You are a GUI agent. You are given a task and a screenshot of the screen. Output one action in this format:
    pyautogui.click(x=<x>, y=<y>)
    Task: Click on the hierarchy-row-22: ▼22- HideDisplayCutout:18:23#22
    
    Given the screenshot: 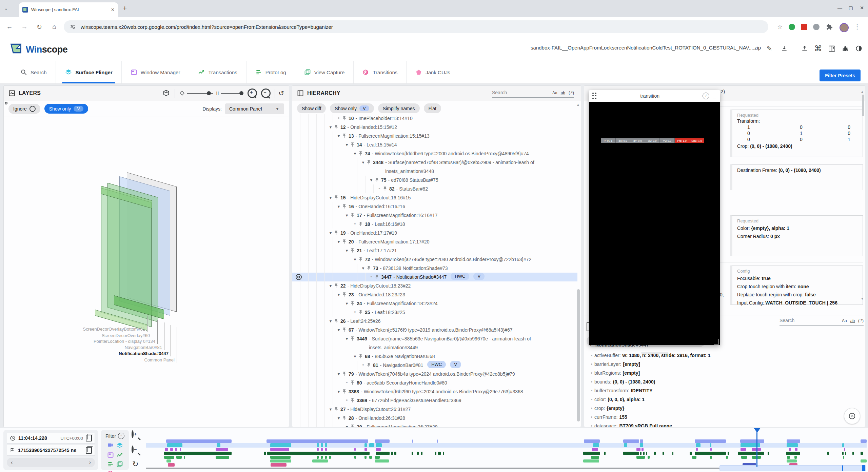 What is the action you would take?
    pyautogui.click(x=435, y=286)
    